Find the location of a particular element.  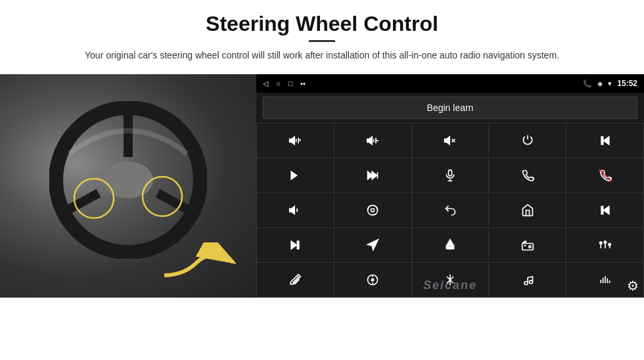

home-button is located at coordinates (527, 210).